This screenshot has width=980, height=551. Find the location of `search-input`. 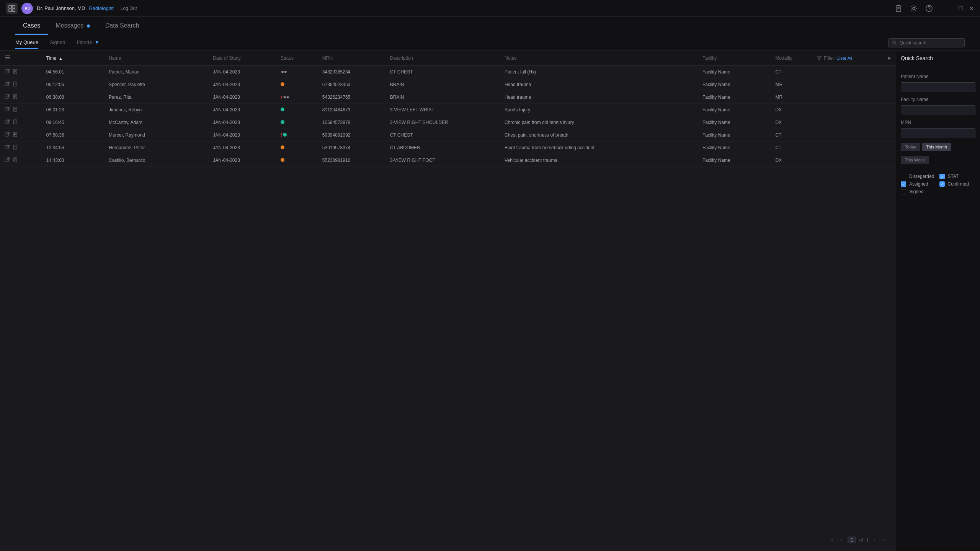

search-input is located at coordinates (930, 43).